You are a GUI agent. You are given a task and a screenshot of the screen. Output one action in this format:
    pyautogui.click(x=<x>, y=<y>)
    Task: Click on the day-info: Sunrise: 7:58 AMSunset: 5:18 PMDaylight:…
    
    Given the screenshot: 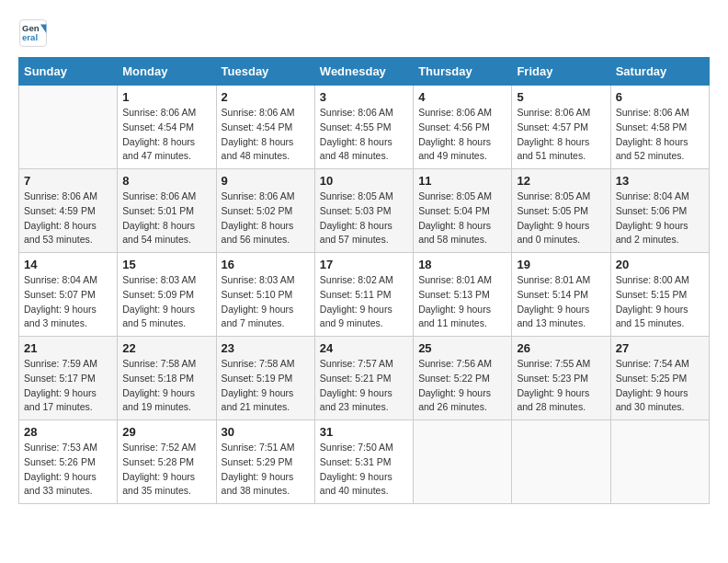 What is the action you would take?
    pyautogui.click(x=166, y=386)
    